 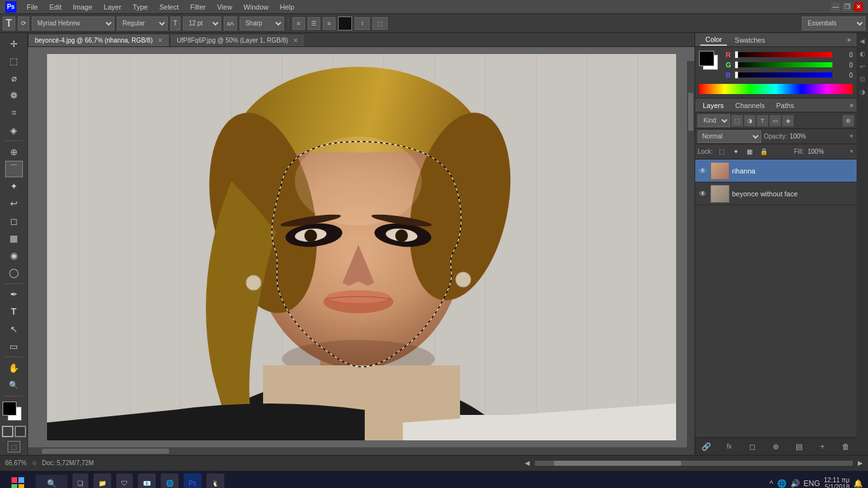 I want to click on delete-layer-btn: 🗑, so click(x=846, y=447).